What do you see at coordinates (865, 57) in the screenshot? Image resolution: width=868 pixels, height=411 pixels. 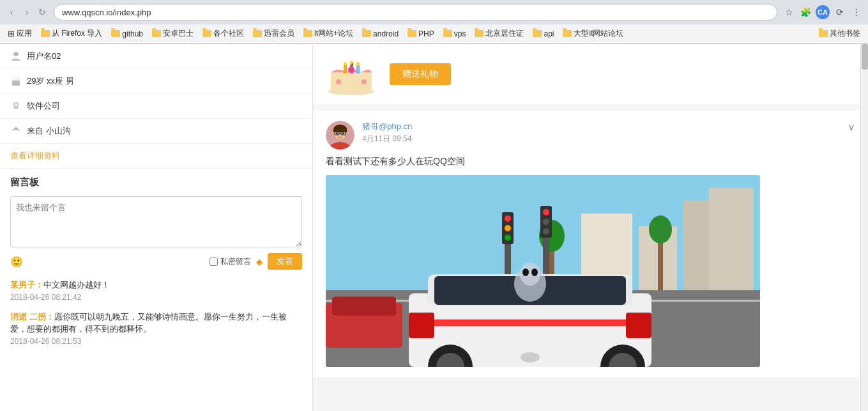 I see `scrollbar-thumb` at bounding box center [865, 57].